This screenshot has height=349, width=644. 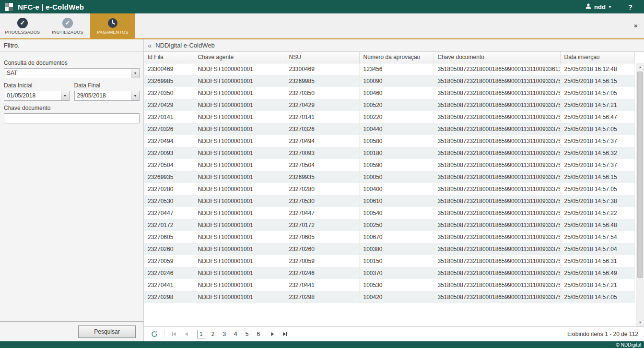 What do you see at coordinates (389, 285) in the screenshot?
I see `table-row: 23270441NDDFST10000010012327044110053035…` at bounding box center [389, 285].